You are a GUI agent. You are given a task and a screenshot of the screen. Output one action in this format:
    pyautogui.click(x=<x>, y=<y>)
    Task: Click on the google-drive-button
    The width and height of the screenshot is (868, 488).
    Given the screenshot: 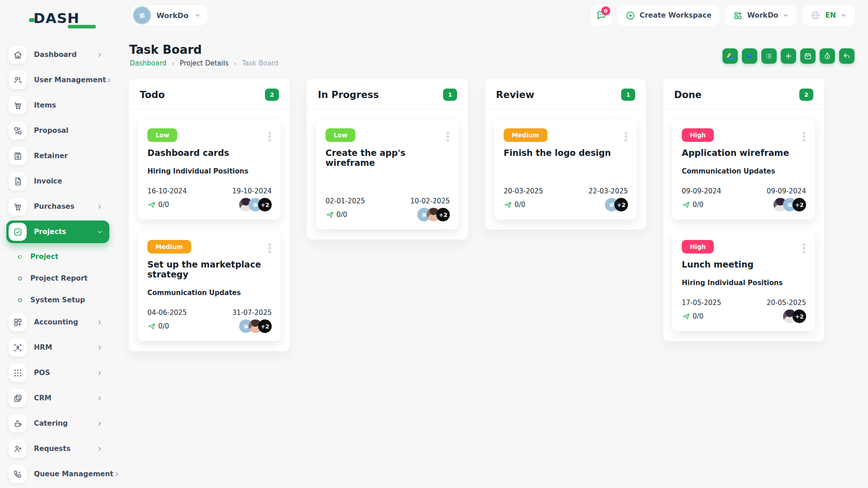 What is the action you would take?
    pyautogui.click(x=730, y=56)
    